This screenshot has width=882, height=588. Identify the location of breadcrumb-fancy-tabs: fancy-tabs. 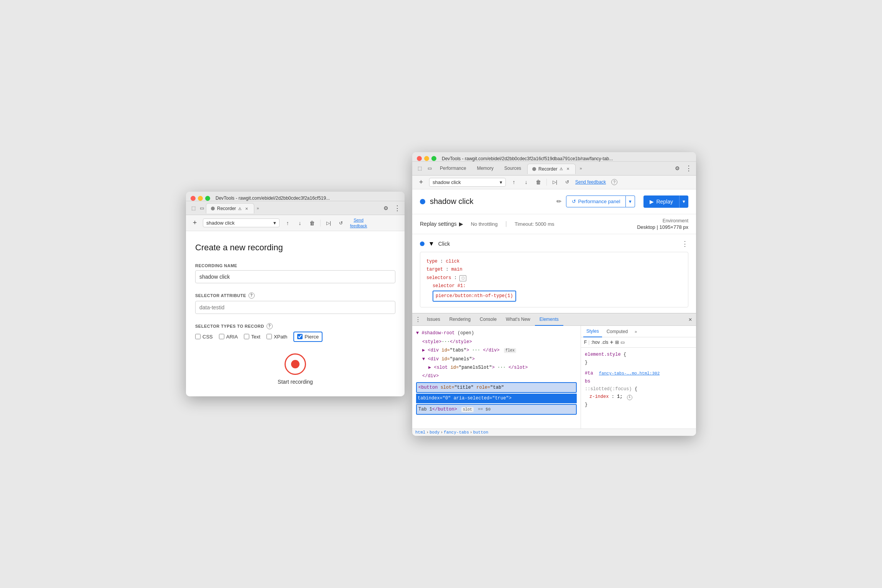
(456, 432).